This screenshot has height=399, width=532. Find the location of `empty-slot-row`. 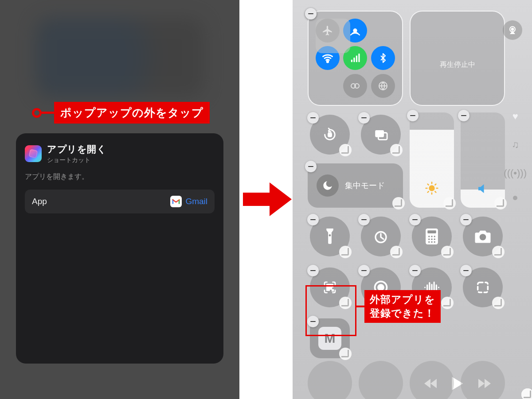

empty-slot-row is located at coordinates (406, 380).